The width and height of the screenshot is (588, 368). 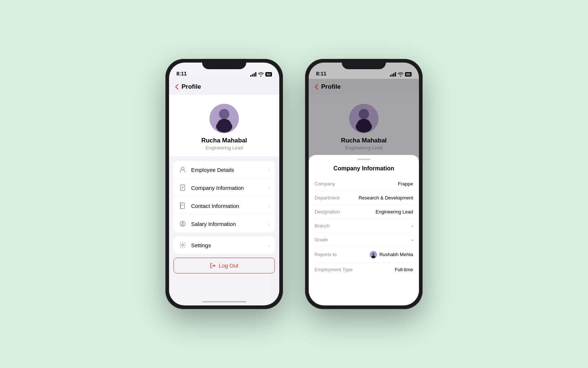 I want to click on menu-group-1: Employee Details › Company Information ›, so click(x=224, y=197).